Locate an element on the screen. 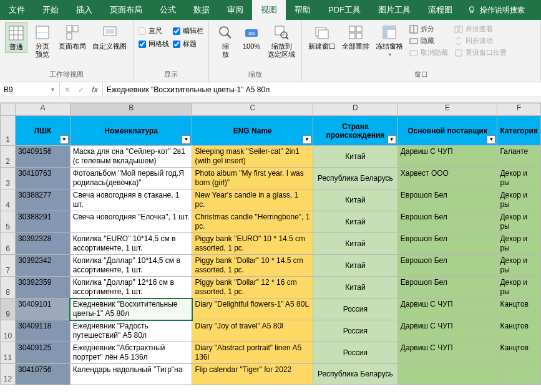  cell: 30409101 is located at coordinates (42, 309).